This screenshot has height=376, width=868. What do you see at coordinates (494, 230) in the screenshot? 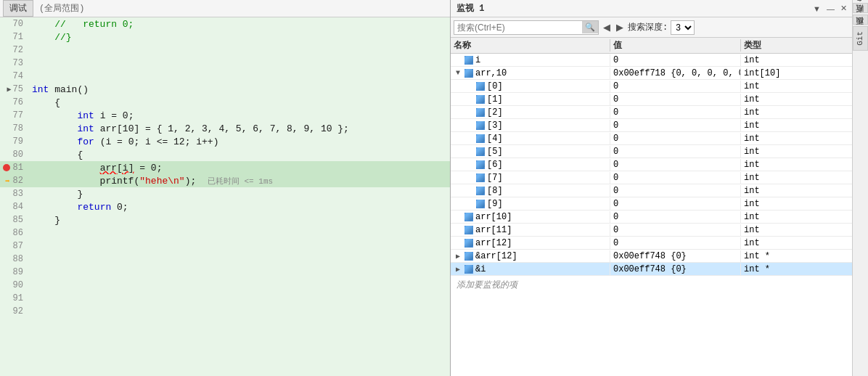
I see `variable-name: arr[11]` at bounding box center [494, 230].